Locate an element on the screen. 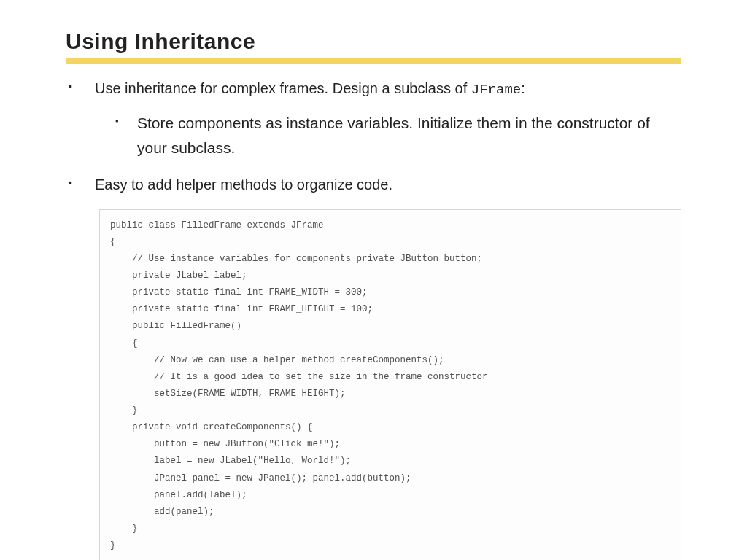 The image size is (747, 560). list-item: Store components as instance variables. … is located at coordinates (398, 136).